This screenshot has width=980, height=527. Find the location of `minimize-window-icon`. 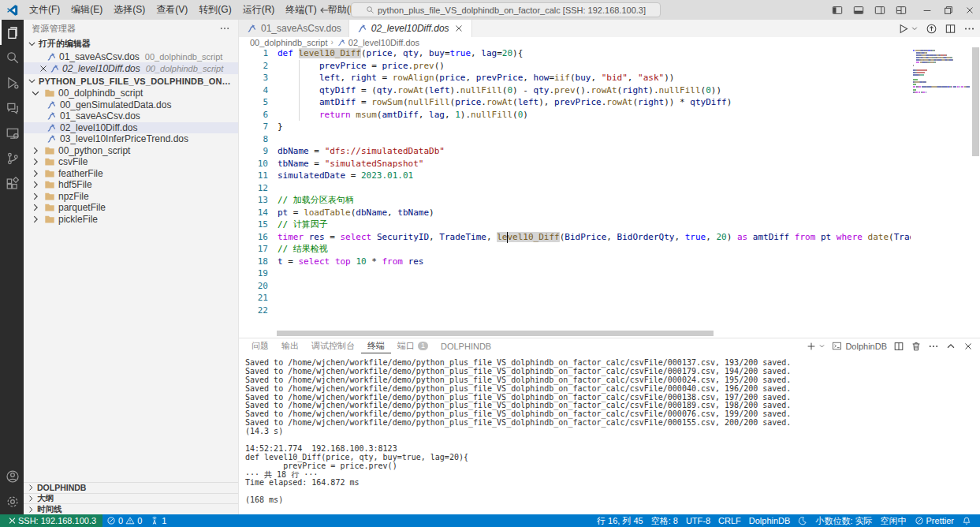

minimize-window-icon is located at coordinates (927, 10).